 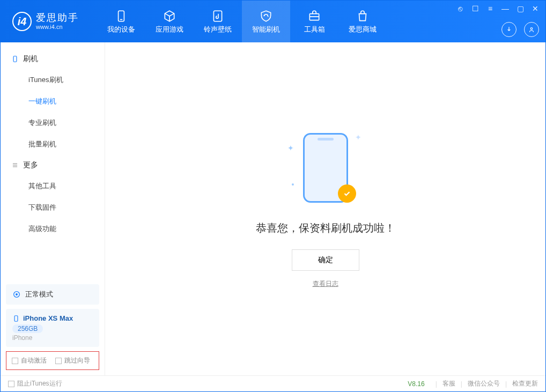 What do you see at coordinates (326, 260) in the screenshot?
I see `ok-button: 确定` at bounding box center [326, 260].